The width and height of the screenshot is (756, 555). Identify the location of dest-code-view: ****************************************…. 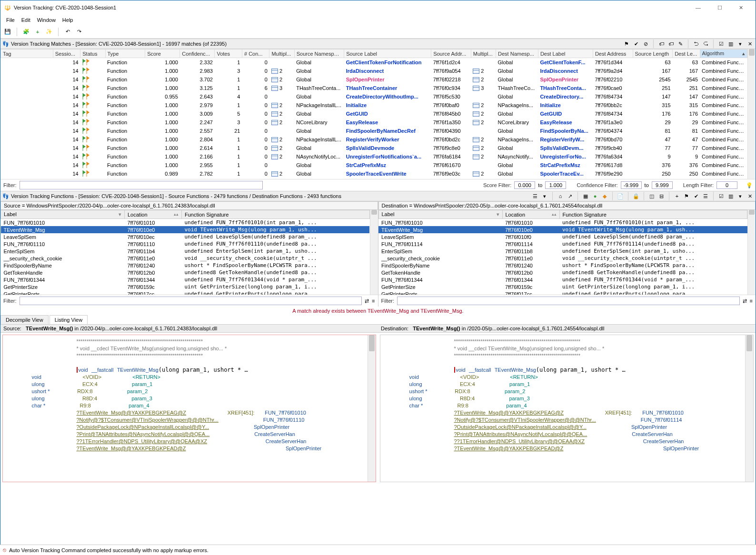
(563, 408).